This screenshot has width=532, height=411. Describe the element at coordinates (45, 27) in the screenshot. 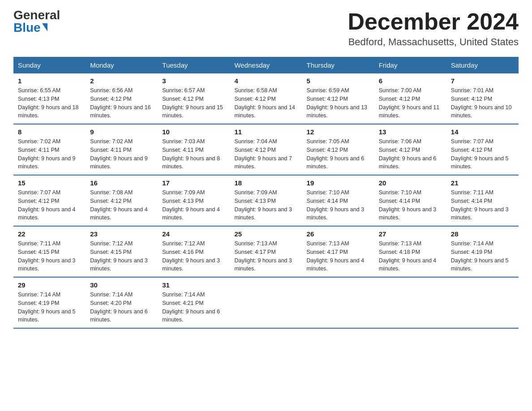

I see `logo-triangle-icon` at that location.